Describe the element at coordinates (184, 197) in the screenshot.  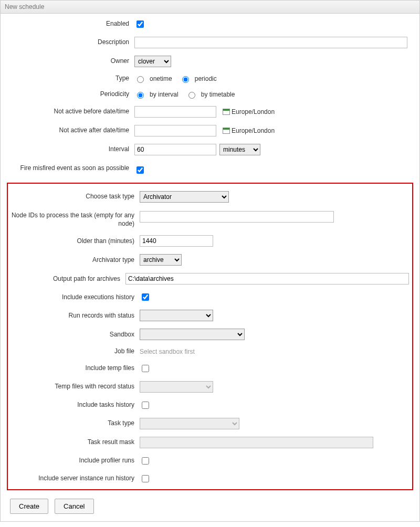
I see `task-type-select: Archivator` at that location.